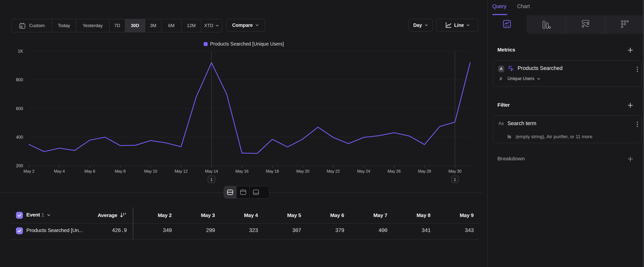 This screenshot has width=644, height=267. I want to click on svg-text: May 8, so click(120, 171).